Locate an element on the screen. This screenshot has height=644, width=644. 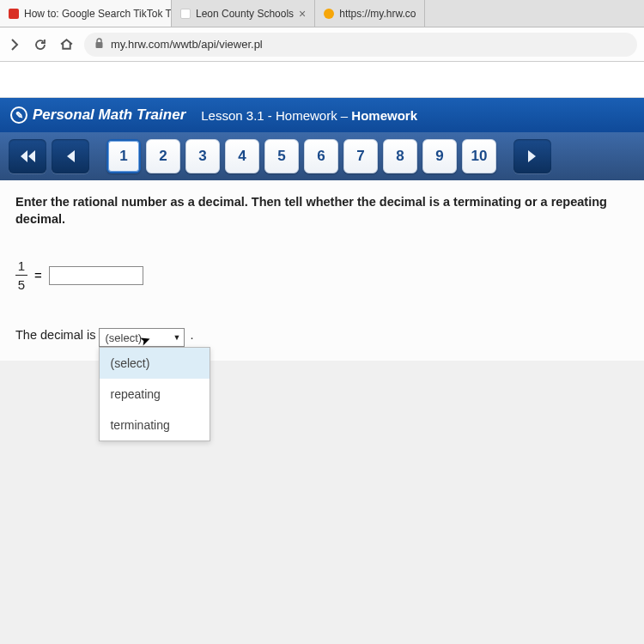
question-number-6: 6 is located at coordinates (321, 156).